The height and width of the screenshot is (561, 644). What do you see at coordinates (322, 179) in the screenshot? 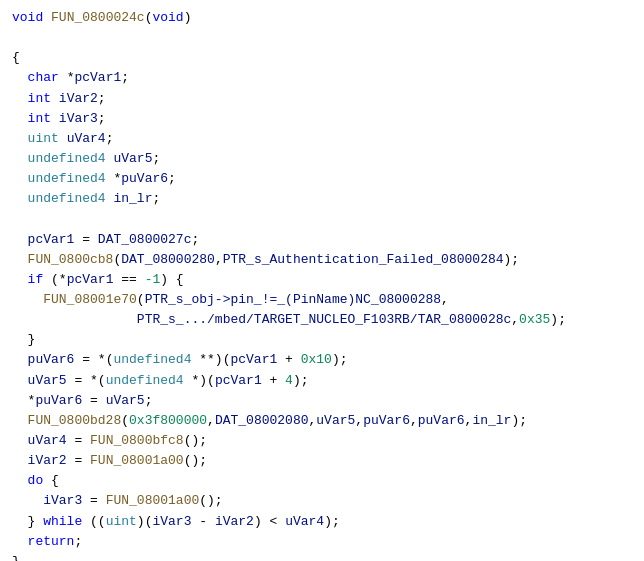
I see `code-line-9: undefined4 *puVar6;` at bounding box center [322, 179].